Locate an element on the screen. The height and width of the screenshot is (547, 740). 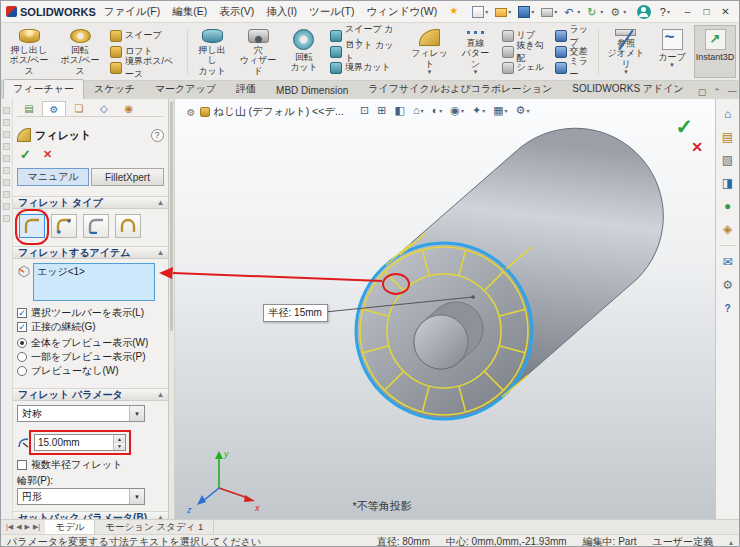
constant-size-fillet-button is located at coordinates (32, 226).